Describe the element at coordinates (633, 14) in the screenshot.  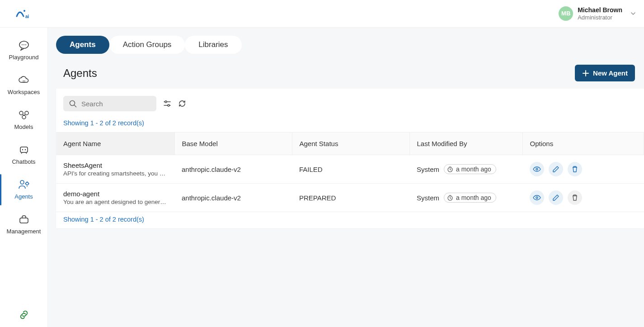
I see `chevron-down-icon` at that location.